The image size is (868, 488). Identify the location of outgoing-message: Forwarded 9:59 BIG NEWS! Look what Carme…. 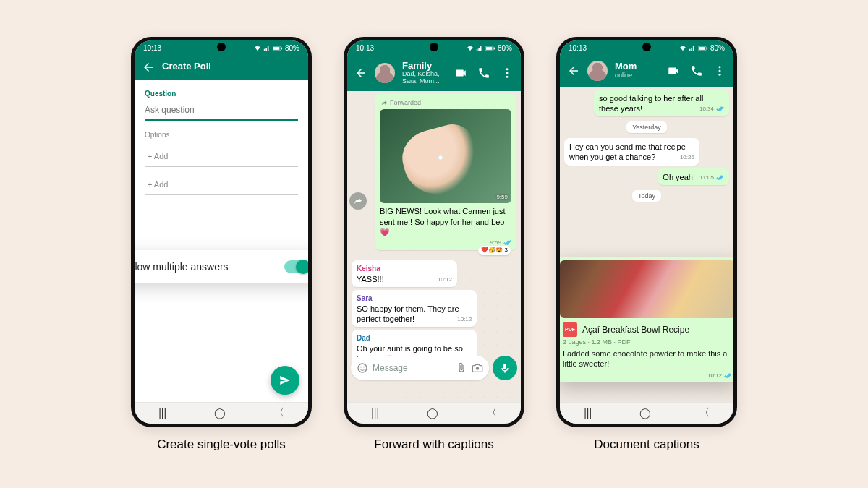
(446, 172).